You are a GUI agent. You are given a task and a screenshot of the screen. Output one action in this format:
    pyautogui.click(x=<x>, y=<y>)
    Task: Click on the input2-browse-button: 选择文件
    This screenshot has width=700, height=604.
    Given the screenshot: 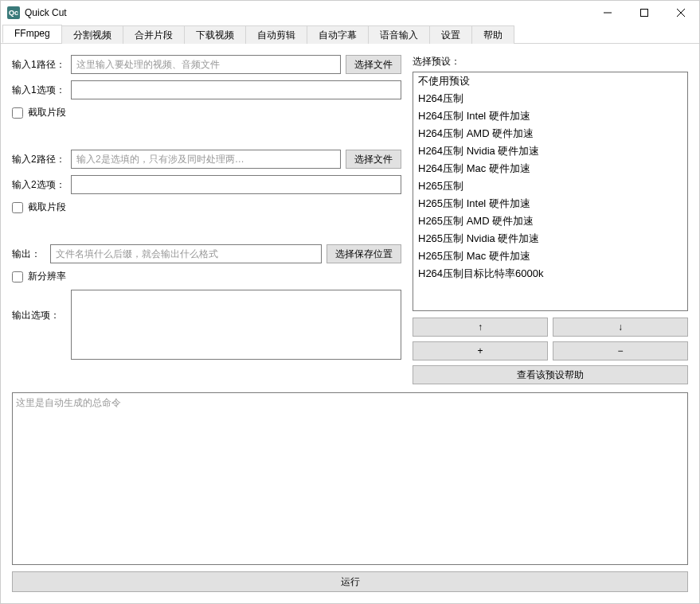 What is the action you would take?
    pyautogui.click(x=373, y=159)
    